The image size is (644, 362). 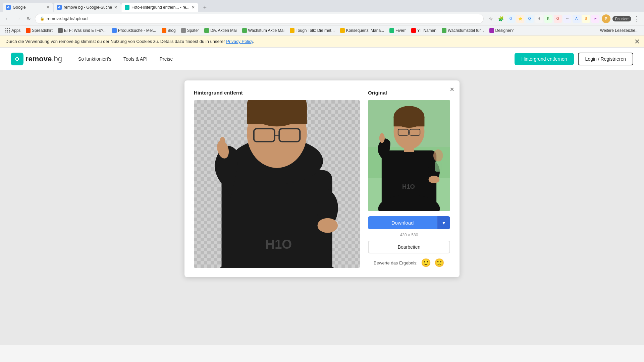 I want to click on bookmark-div-aktien: Div. Aktien Mai, so click(x=220, y=31).